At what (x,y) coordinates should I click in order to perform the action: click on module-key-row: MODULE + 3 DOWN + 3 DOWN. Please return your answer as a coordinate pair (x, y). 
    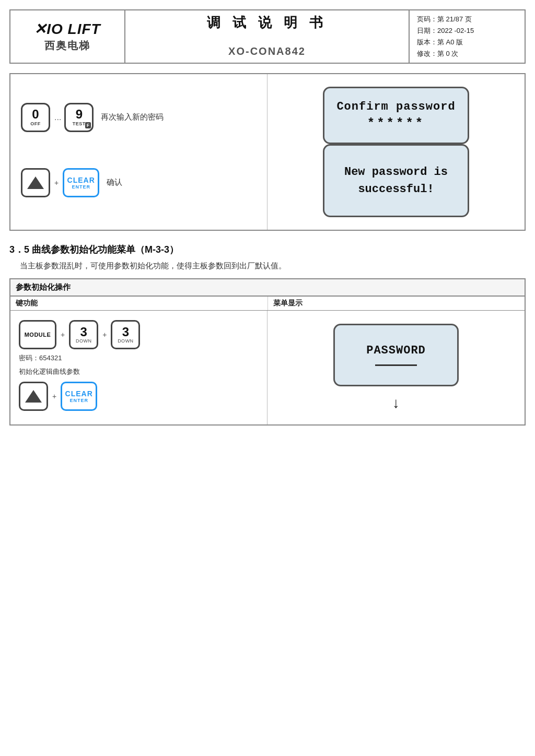
    Looking at the image, I should click on (139, 335).